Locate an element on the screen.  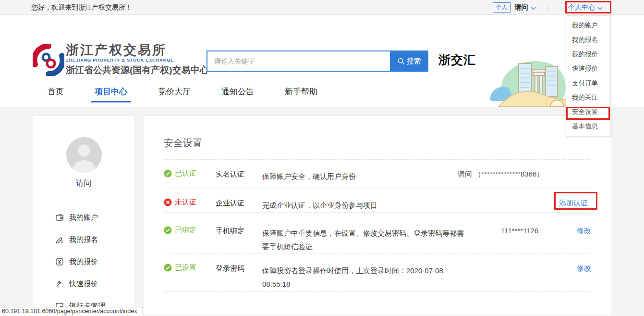
nav-item-home: 首页 is located at coordinates (56, 92).